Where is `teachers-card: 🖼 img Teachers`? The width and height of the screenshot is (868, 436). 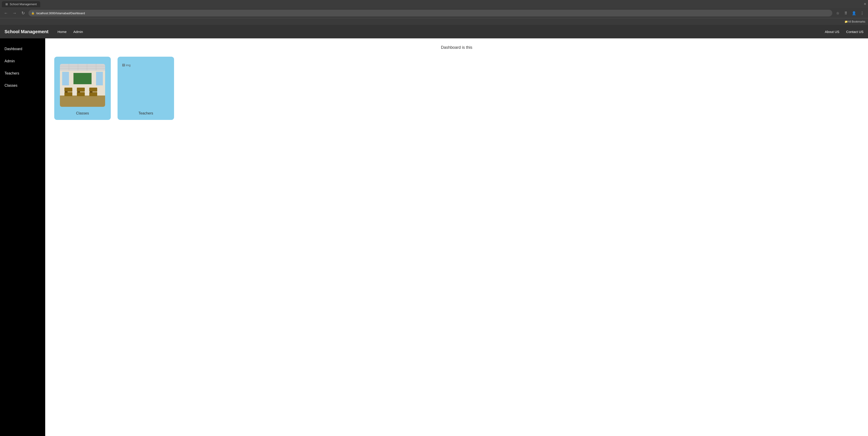 teachers-card: 🖼 img Teachers is located at coordinates (146, 88).